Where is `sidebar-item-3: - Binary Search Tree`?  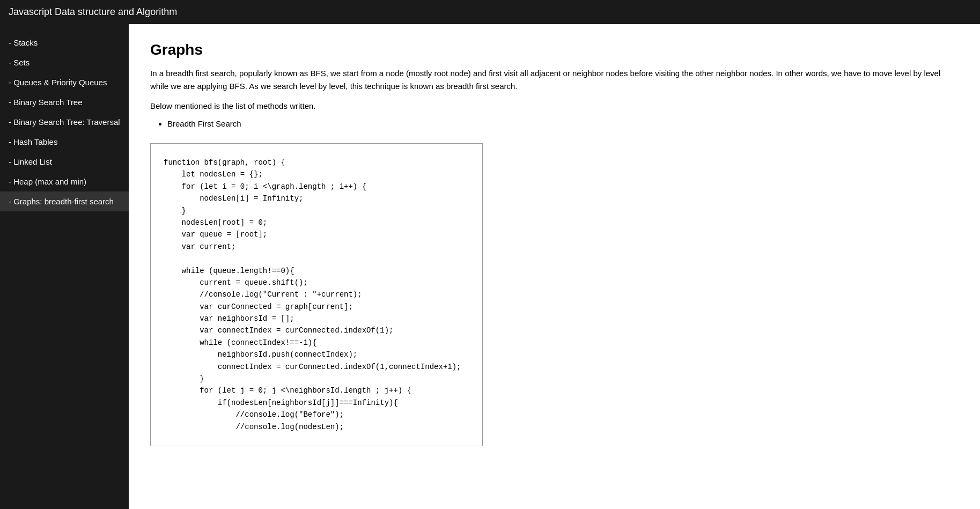
sidebar-item-3: - Binary Search Tree is located at coordinates (64, 102).